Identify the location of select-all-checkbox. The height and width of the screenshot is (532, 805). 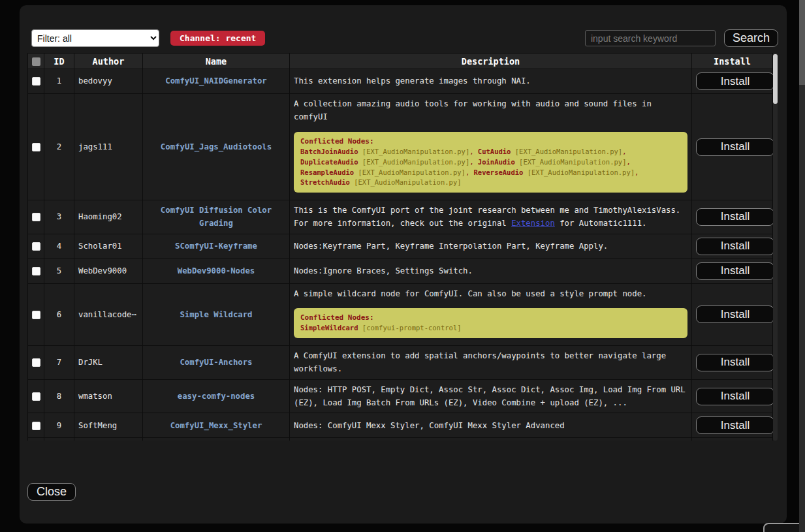
(37, 61).